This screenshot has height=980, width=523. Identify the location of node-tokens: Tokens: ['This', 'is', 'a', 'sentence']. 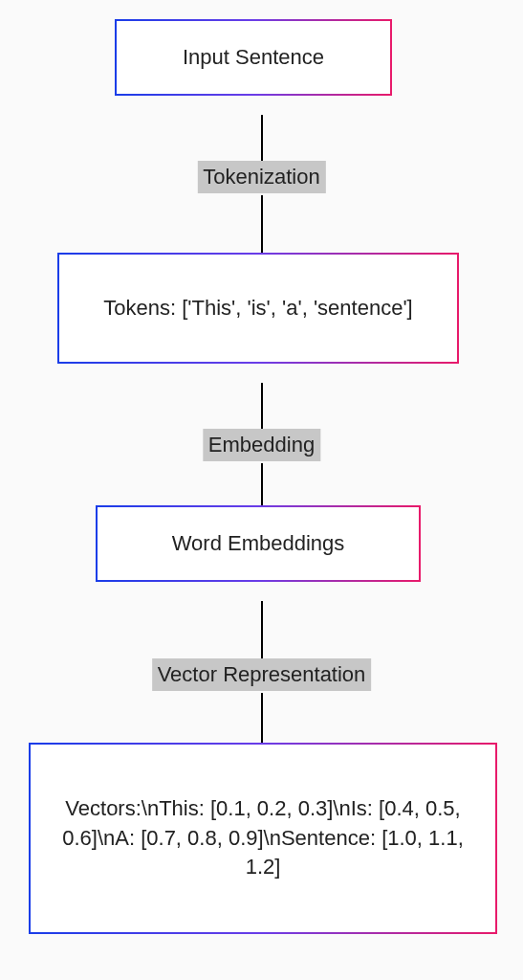
(258, 308).